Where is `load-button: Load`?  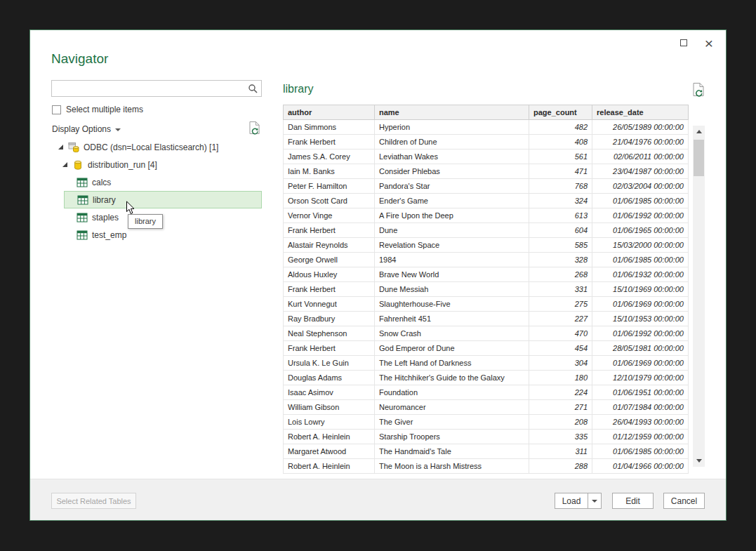 load-button: Load is located at coordinates (571, 501).